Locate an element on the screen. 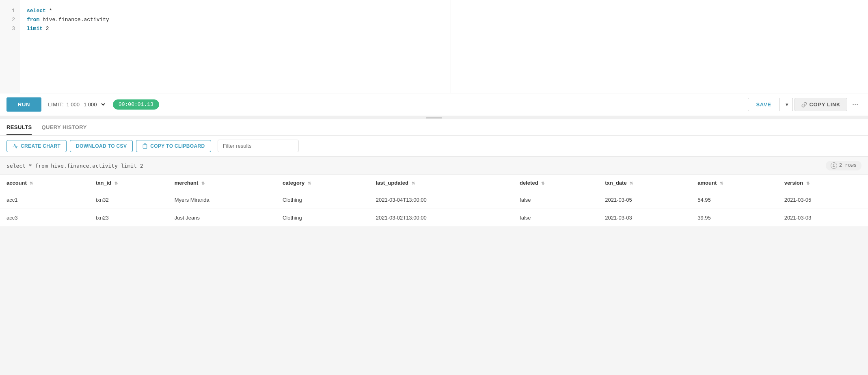 Image resolution: width=868 pixels, height=375 pixels. col-header-amount: amount ⇅ is located at coordinates (734, 183).